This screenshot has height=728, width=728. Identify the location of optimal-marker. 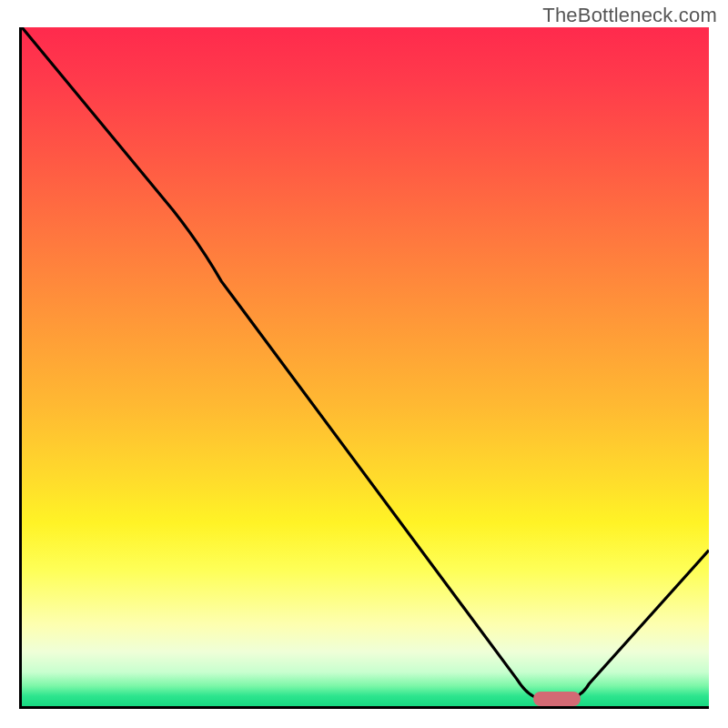
(557, 699).